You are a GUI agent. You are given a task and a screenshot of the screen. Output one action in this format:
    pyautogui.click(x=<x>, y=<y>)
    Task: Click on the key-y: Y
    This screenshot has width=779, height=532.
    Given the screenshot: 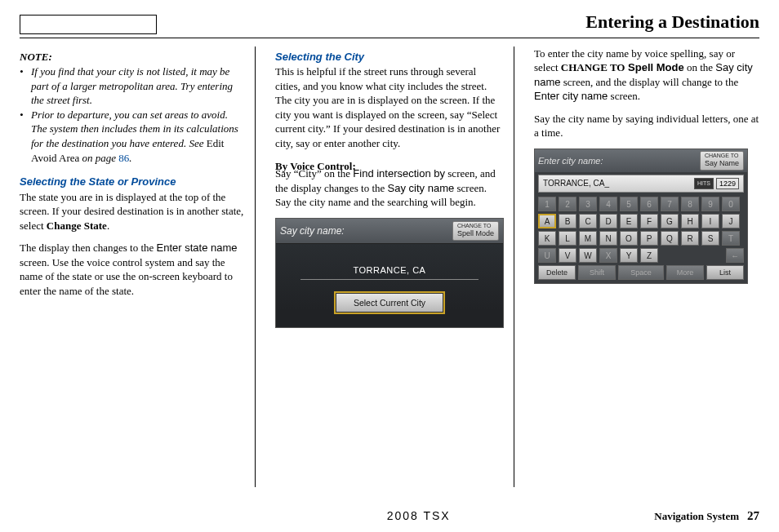 What is the action you would take?
    pyautogui.click(x=629, y=255)
    